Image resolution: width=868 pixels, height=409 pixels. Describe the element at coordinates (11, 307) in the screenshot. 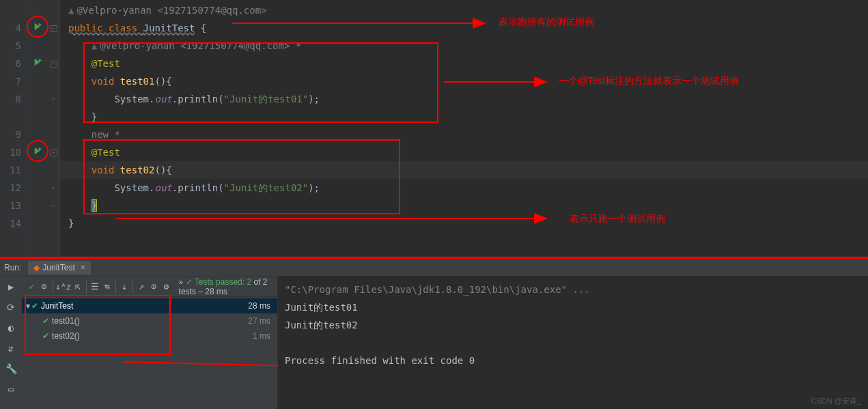

I see `toggle-auto-button: ⟳` at that location.